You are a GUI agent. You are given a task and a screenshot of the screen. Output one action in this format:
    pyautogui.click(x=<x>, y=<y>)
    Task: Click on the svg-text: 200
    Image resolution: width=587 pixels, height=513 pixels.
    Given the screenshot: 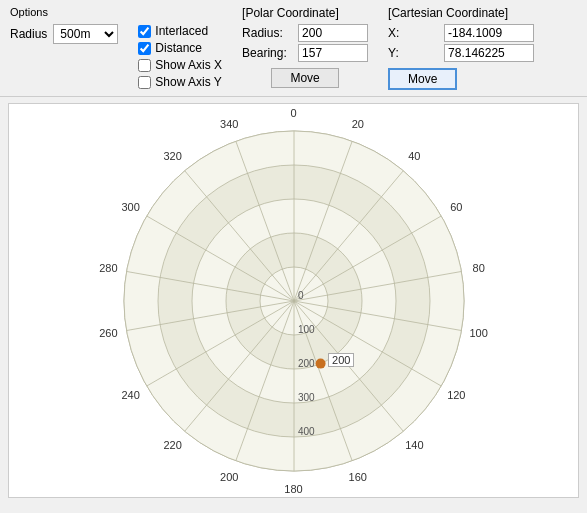 What is the action you would take?
    pyautogui.click(x=306, y=364)
    